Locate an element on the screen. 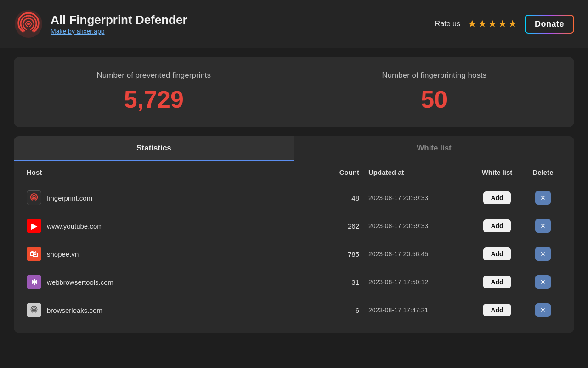 This screenshot has height=368, width=588. count-shopee: 785 is located at coordinates (345, 254).